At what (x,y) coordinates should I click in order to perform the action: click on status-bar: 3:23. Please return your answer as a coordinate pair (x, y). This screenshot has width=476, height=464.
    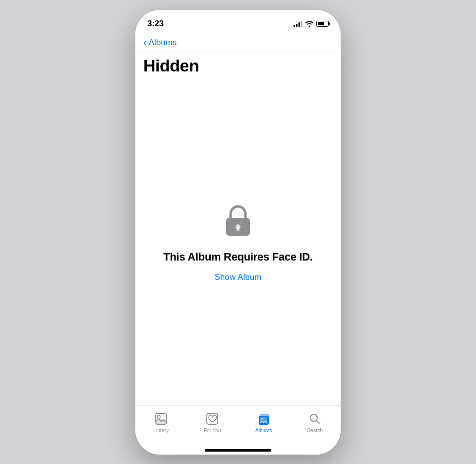
    Looking at the image, I should click on (238, 21).